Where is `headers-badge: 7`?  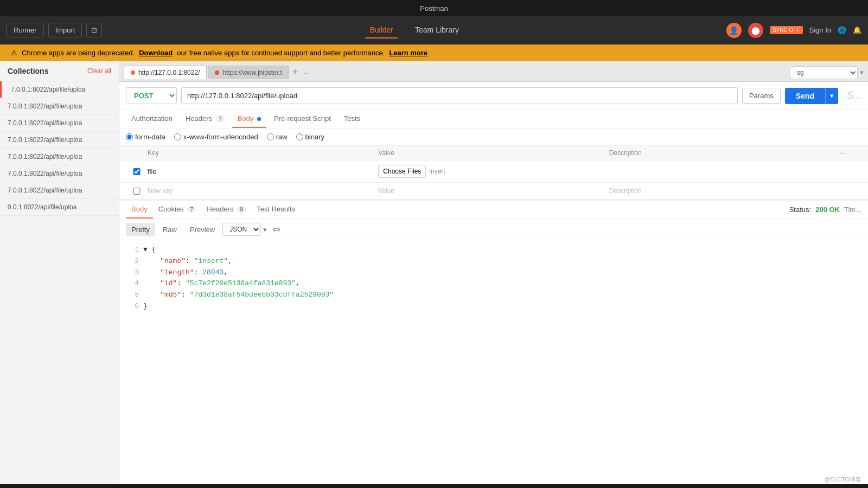
headers-badge: 7 is located at coordinates (220, 119).